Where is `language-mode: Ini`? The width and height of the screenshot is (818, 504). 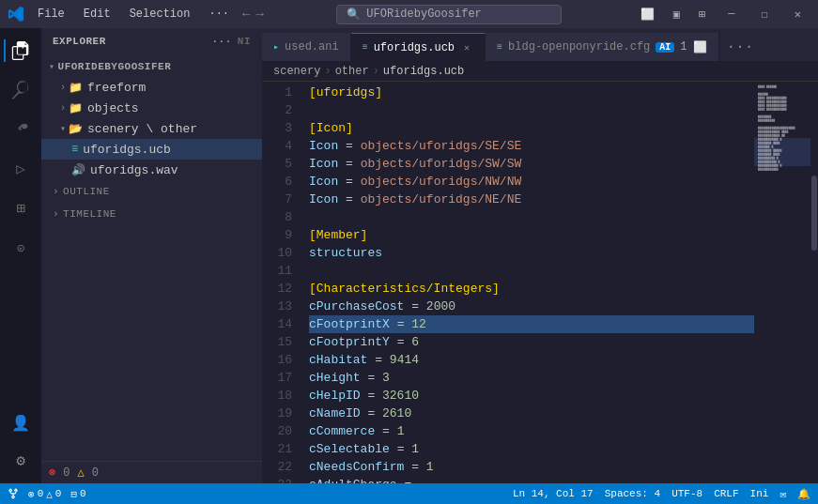 language-mode: Ini is located at coordinates (760, 494).